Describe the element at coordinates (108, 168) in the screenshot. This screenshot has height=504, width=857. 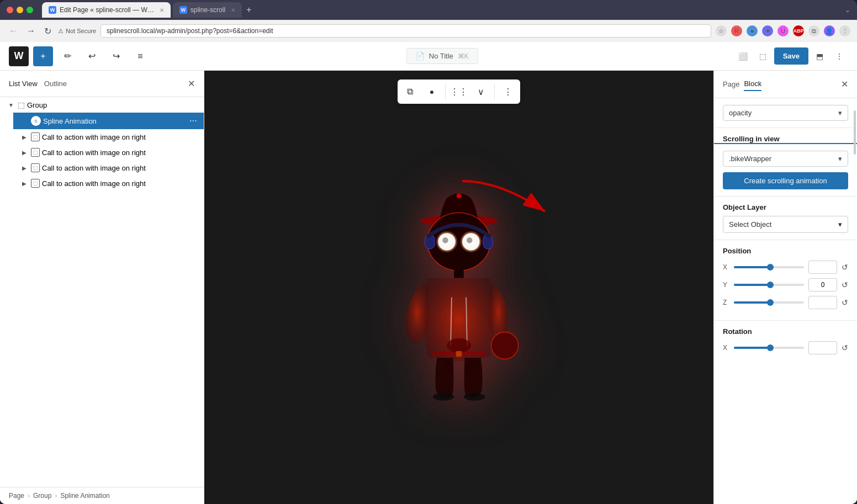
I see `tree-item-cta-3: ▶ ⬚ Call to action with image on right` at that location.